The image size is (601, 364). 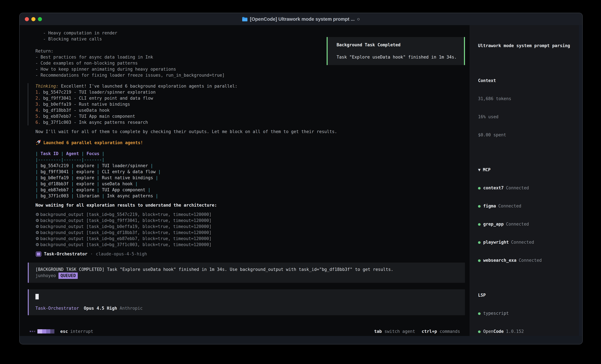 I want to click on status-badge: QUEUED, so click(x=68, y=276).